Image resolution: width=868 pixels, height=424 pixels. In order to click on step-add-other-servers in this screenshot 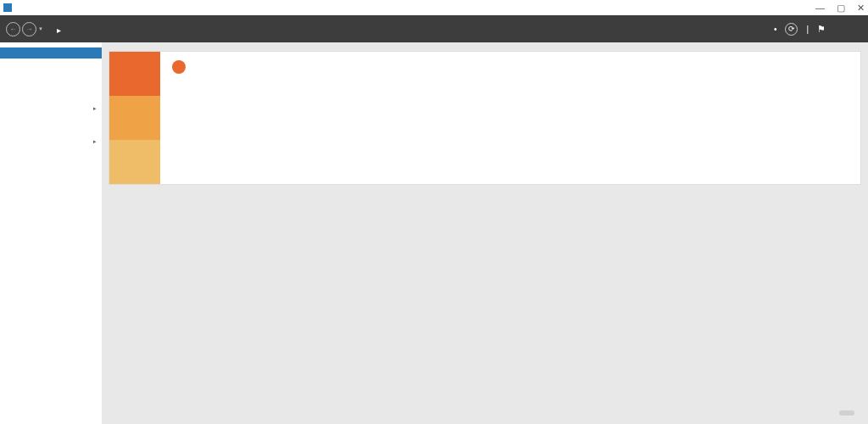, I will do `click(520, 101)`.